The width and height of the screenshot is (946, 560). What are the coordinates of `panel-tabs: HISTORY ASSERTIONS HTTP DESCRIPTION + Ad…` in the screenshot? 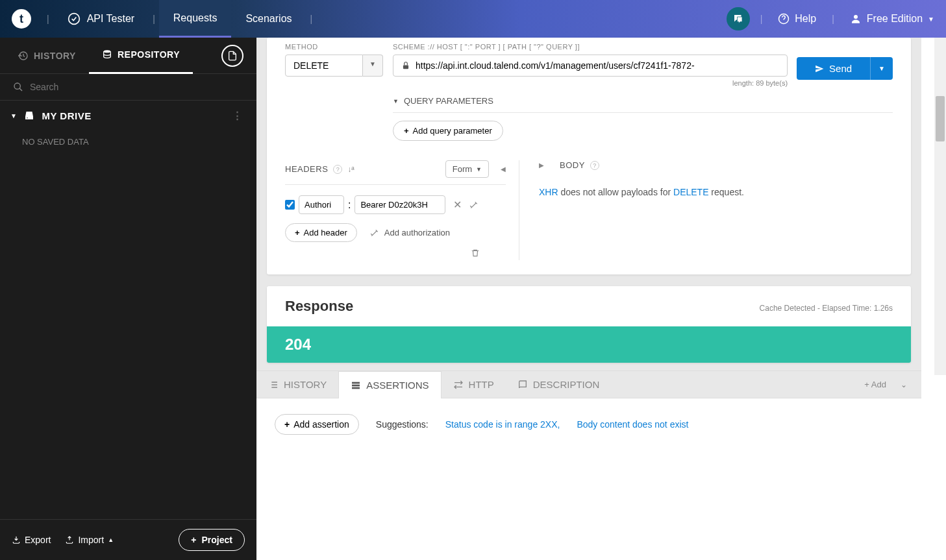 It's located at (589, 385).